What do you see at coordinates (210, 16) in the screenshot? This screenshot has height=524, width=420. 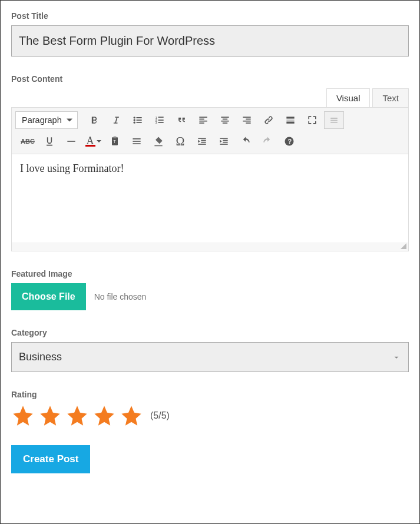 I see `post-title-label: Post Title` at bounding box center [210, 16].